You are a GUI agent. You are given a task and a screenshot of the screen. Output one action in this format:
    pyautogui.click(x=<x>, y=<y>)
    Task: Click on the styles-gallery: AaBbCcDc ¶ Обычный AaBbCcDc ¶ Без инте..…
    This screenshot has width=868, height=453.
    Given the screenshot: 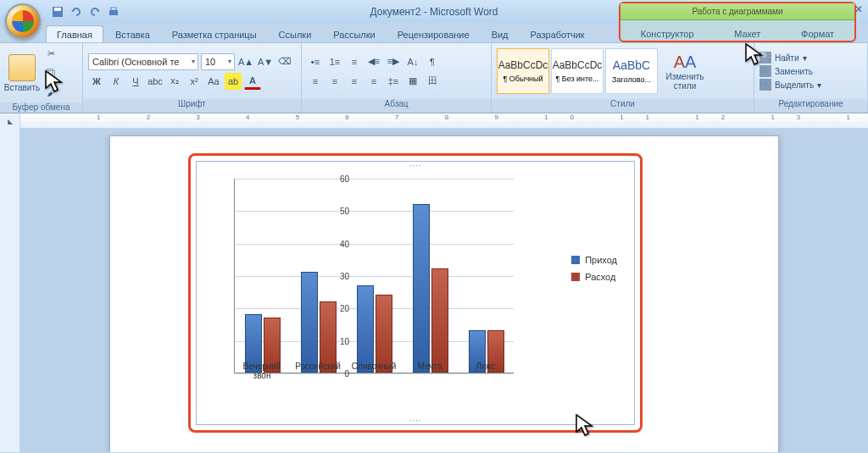 What is the action you would take?
    pyautogui.click(x=577, y=71)
    